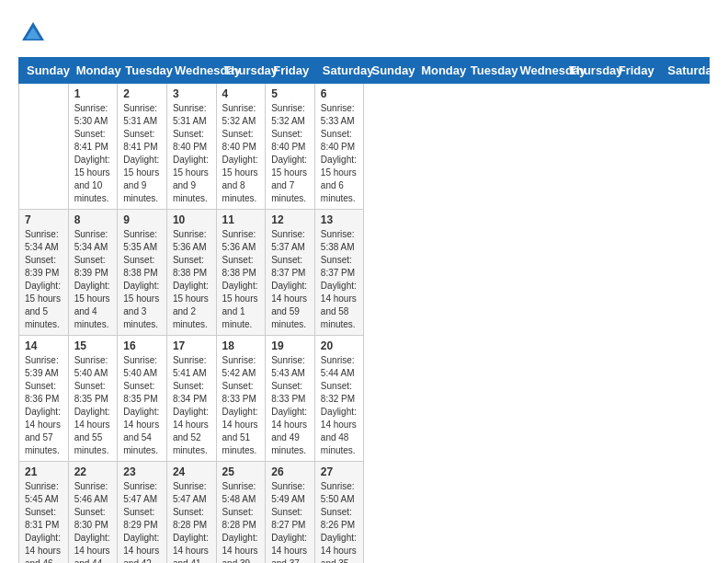  I want to click on calendar-cell: 5Sunrise: 5:32 AMSunset: 8:40 PMDaylight…, so click(290, 147).